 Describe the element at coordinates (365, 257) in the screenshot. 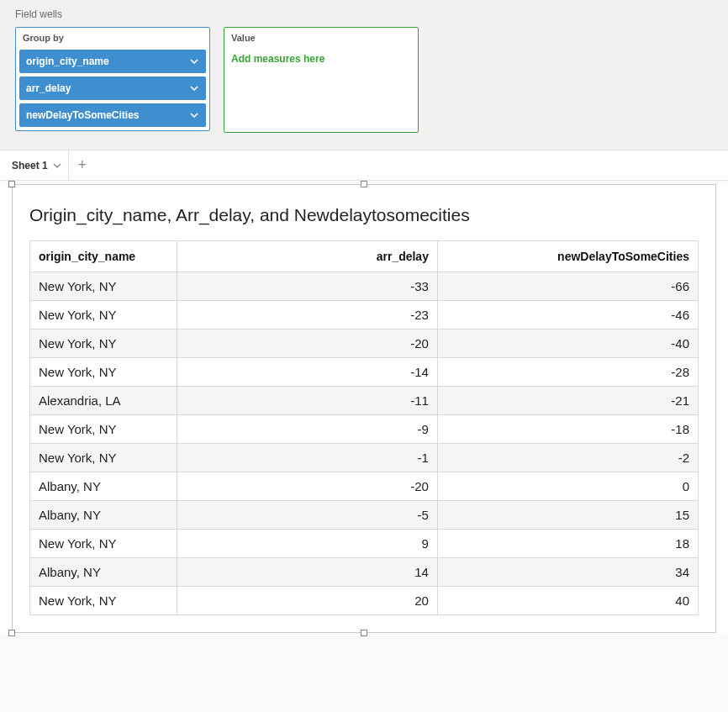

I see `table-header-row: origin_city_name arr_delay newDelayToSom…` at that location.